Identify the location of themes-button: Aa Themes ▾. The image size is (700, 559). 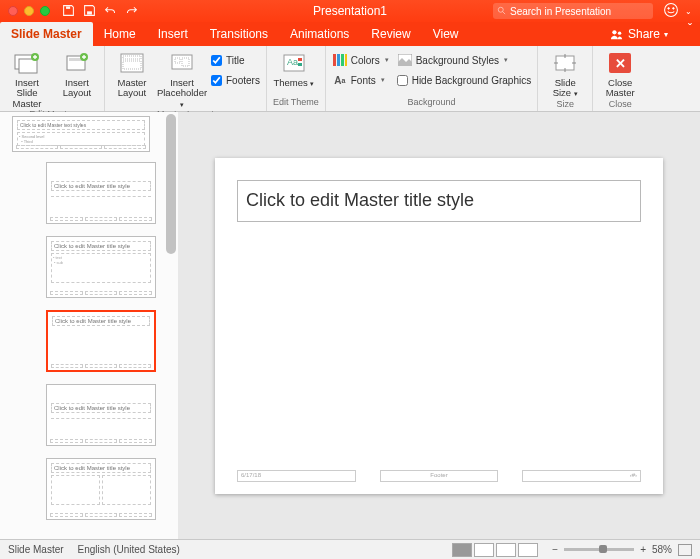
(294, 68).